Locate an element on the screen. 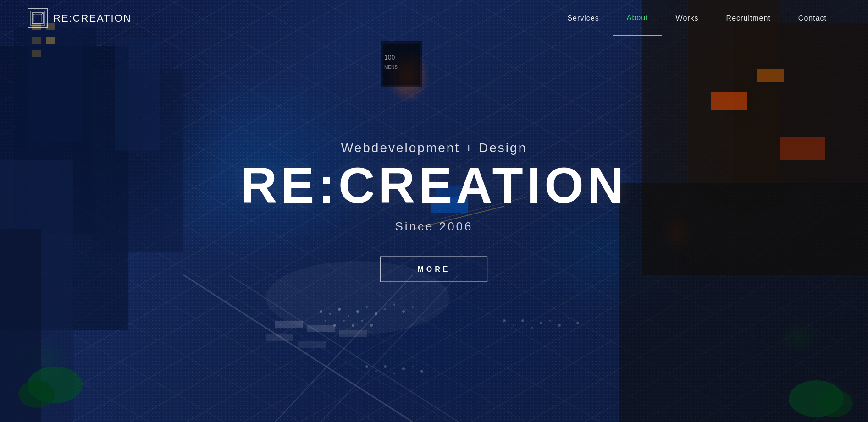 The height and width of the screenshot is (422, 868). hero-subtitle: Webdevelopment + Design is located at coordinates (434, 148).